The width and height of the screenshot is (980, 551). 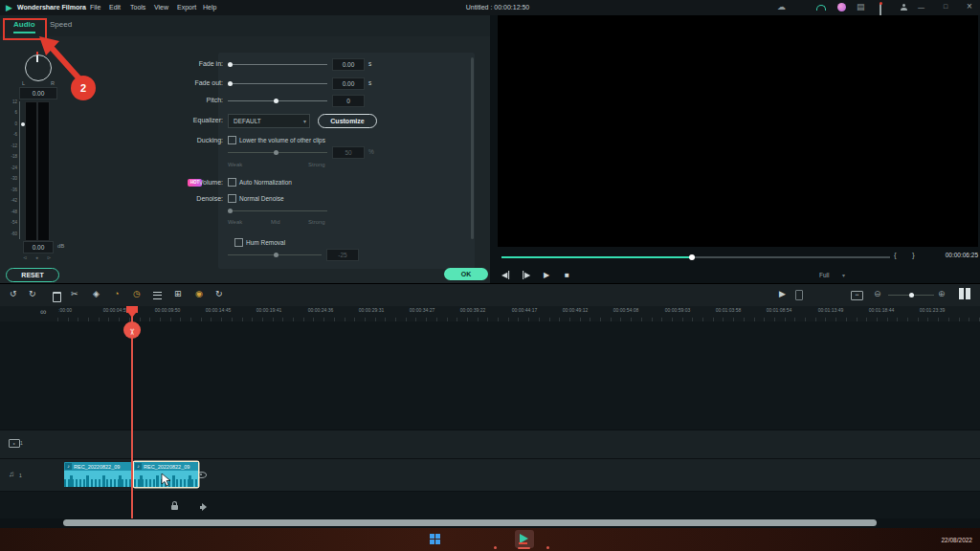 What do you see at coordinates (36, 257) in the screenshot?
I see `meter-mode-icon: ●` at bounding box center [36, 257].